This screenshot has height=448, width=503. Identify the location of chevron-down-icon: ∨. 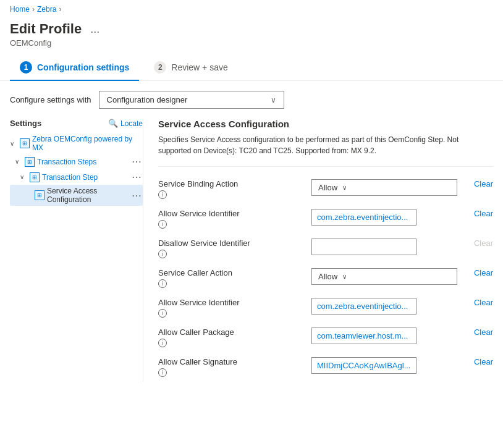
(14, 143).